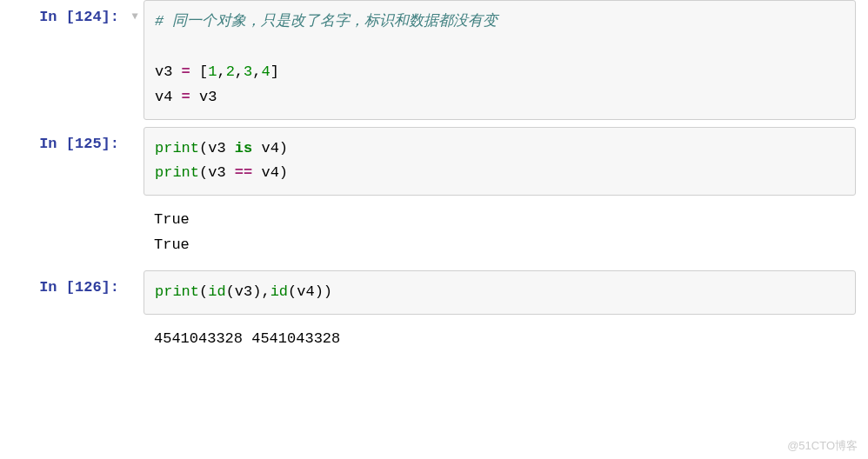  What do you see at coordinates (230, 71) in the screenshot?
I see `num-2: 2` at bounding box center [230, 71].